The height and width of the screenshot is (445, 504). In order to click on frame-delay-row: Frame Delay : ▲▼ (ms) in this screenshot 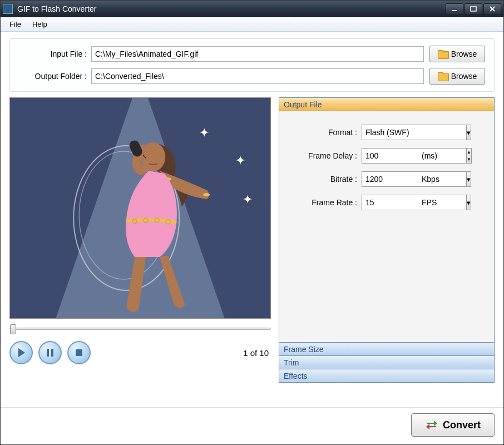, I will do `click(387, 156)`.